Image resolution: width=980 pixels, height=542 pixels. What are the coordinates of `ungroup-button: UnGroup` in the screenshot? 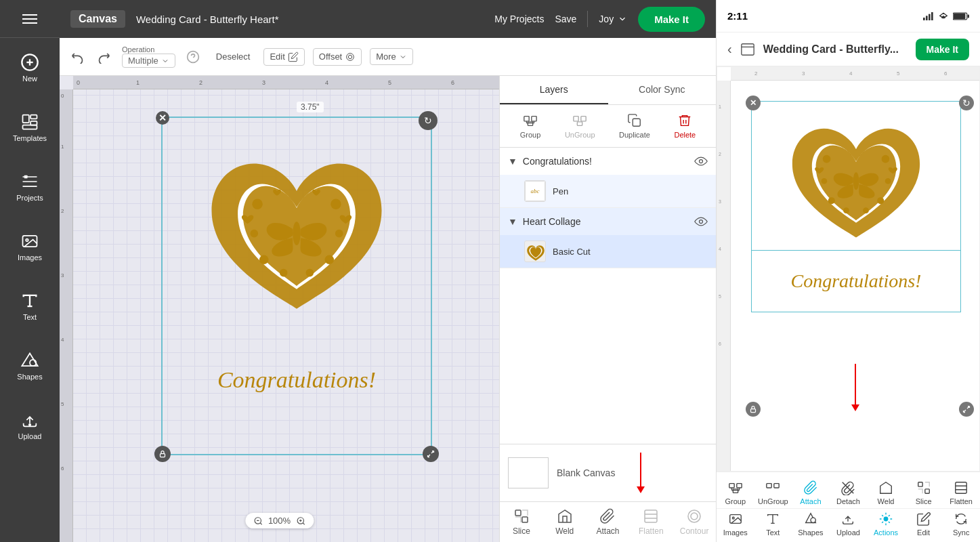 It's located at (580, 126).